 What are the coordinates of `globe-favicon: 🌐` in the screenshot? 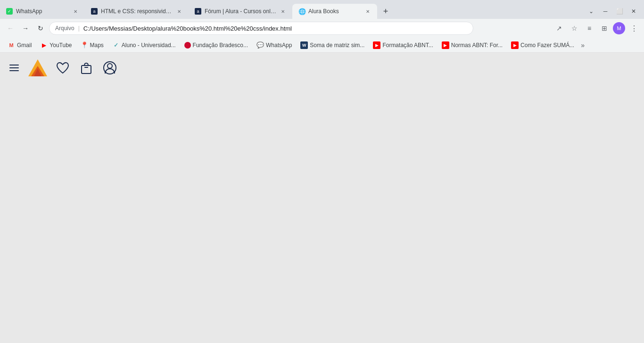 It's located at (302, 11).